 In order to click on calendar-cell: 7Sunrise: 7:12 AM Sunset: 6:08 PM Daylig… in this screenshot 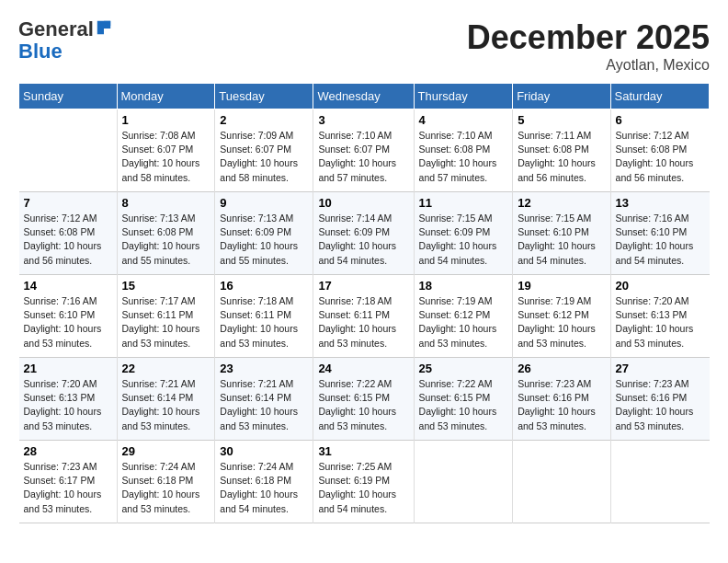, I will do `click(68, 234)`.